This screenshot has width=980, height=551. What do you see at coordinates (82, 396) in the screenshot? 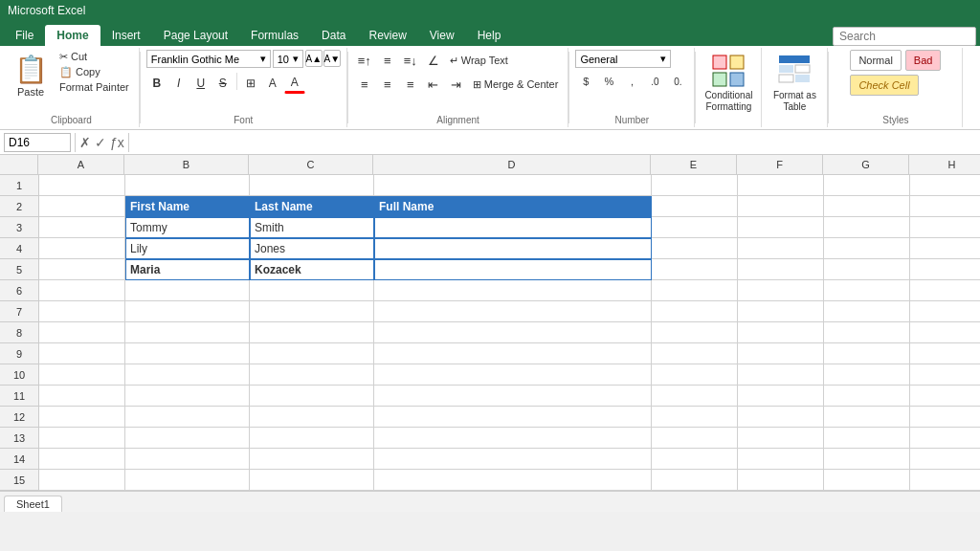
I see `cell-a11` at bounding box center [82, 396].